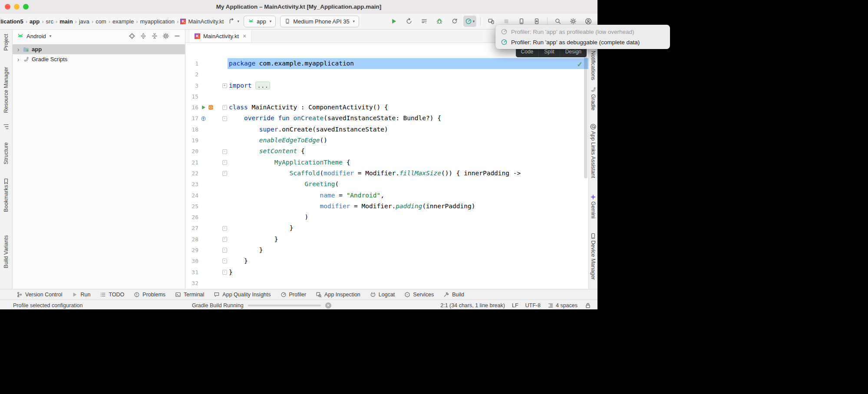  What do you see at coordinates (211, 108) in the screenshot?
I see `composable-preview-icon` at bounding box center [211, 108].